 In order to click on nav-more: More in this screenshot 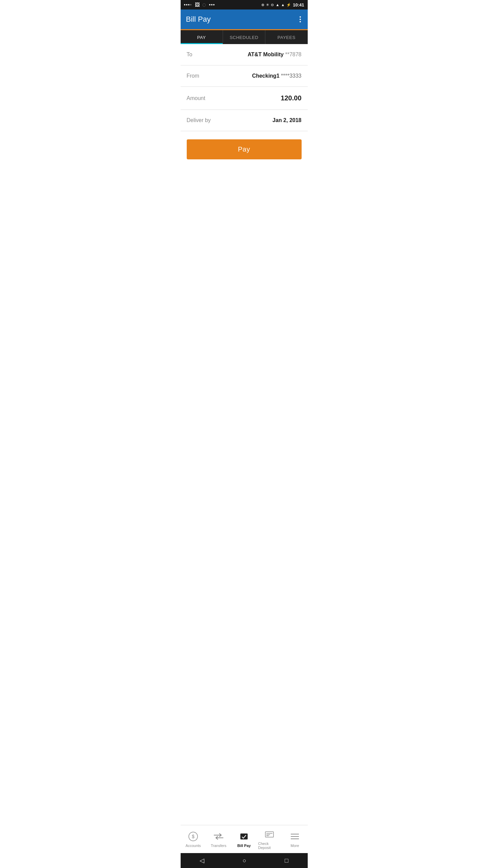, I will do `click(295, 839)`.